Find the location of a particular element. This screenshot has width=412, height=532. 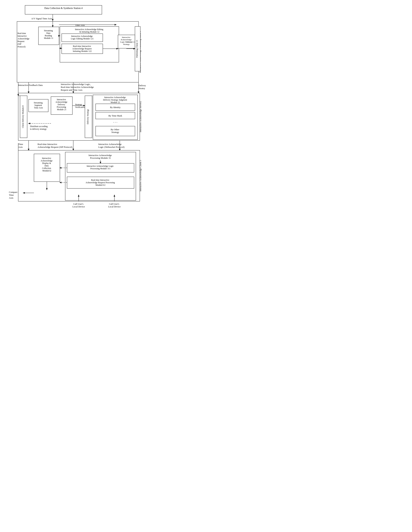

ack-logic-websocket-label: Interactive Acknowledge Logic (Websocket… is located at coordinates (111, 146).